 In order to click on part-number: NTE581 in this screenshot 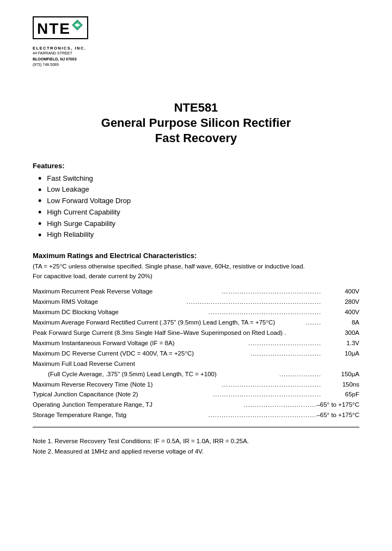, I will do `click(196, 108)`.